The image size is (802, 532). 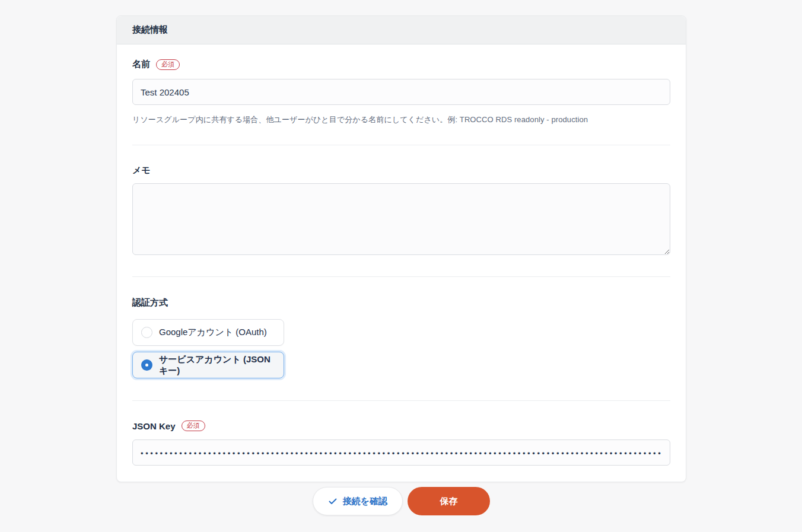 I want to click on auth-option-label: Googleアカウント (OAuth), so click(x=213, y=332).